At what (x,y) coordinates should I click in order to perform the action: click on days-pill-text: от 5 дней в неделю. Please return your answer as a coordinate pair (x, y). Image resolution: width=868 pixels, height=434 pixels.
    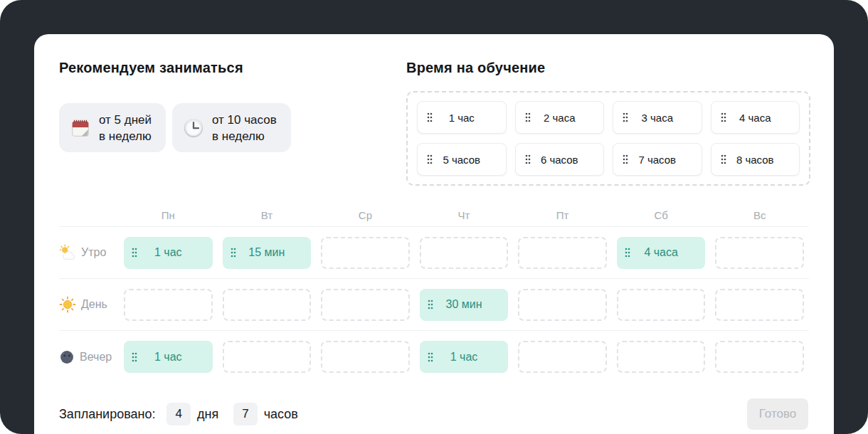
    Looking at the image, I should click on (125, 128).